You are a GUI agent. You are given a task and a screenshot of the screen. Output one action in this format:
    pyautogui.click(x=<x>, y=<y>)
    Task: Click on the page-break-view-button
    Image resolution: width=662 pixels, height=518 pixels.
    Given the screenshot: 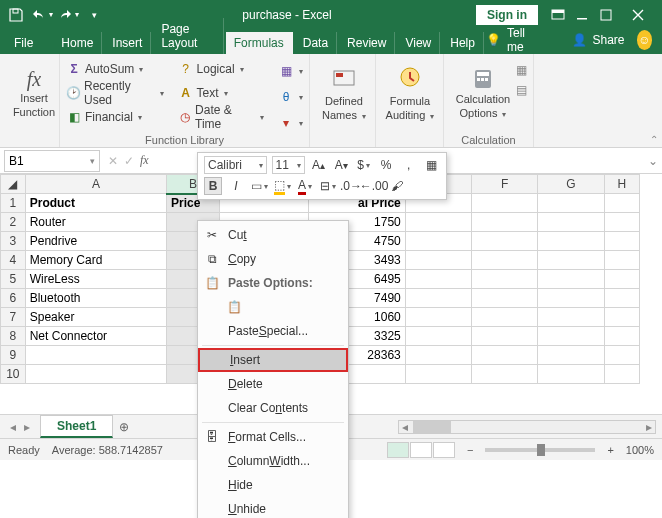 What is the action you would take?
    pyautogui.click(x=444, y=450)
    